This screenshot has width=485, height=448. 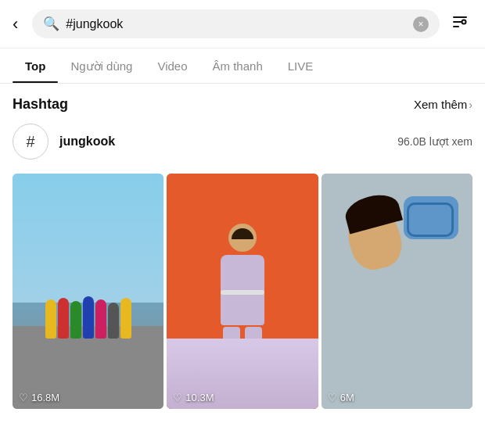 What do you see at coordinates (193, 397) in the screenshot?
I see `video-likes-2: ♡ 10.3M` at bounding box center [193, 397].